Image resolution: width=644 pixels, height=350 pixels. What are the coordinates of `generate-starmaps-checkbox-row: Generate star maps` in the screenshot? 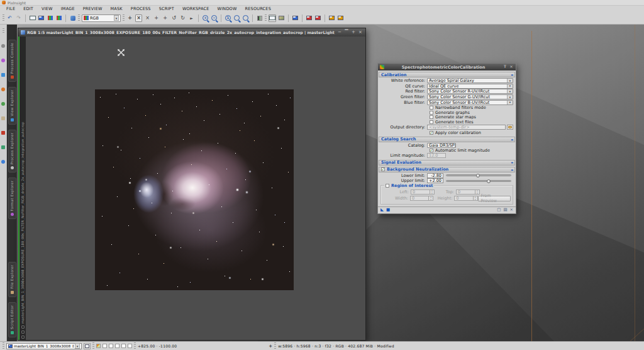 It's located at (473, 118).